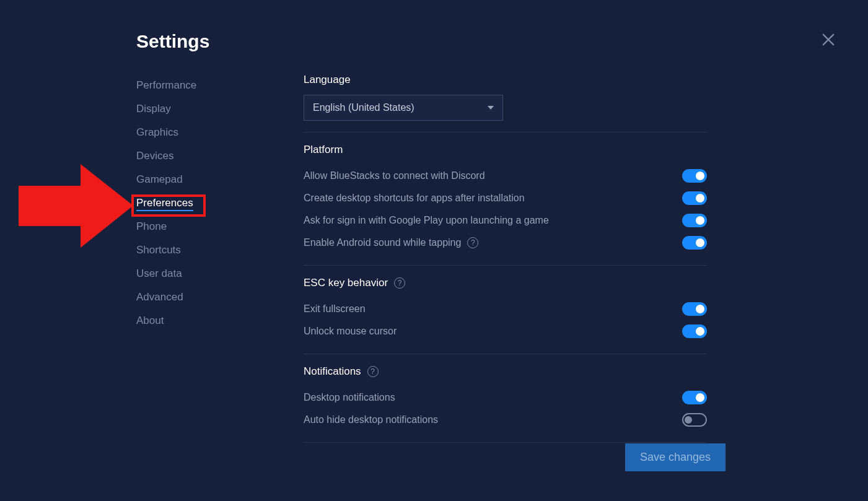  What do you see at coordinates (506, 283) in the screenshot?
I see `section-title-esc: ESC key behavior ?` at bounding box center [506, 283].